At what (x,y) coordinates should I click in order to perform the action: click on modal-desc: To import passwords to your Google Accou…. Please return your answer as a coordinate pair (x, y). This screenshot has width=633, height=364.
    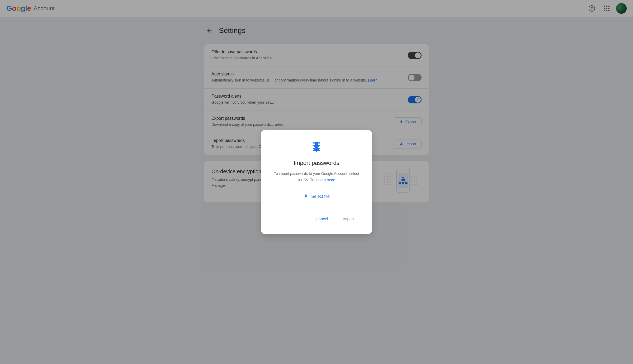
    Looking at the image, I should click on (316, 177).